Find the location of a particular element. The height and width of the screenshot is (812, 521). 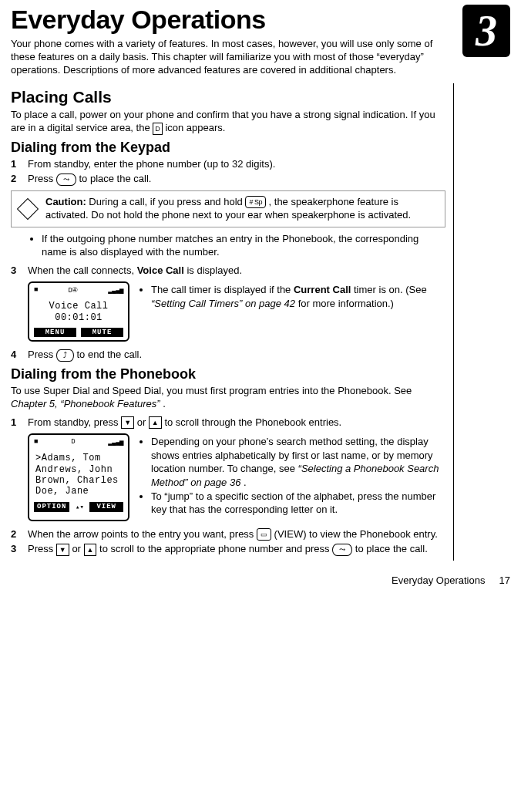

screen-soft-menu: MENU is located at coordinates (55, 332).